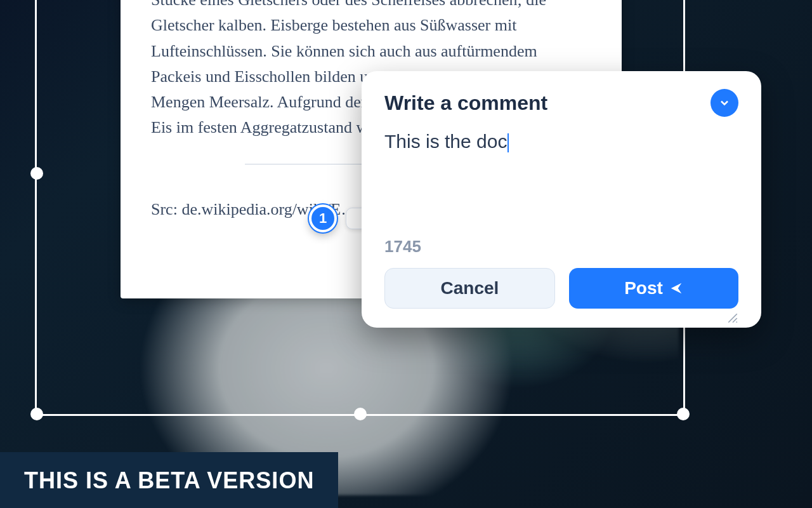  I want to click on beta-banner-text: THIS IS A BETA VERSION, so click(169, 480).